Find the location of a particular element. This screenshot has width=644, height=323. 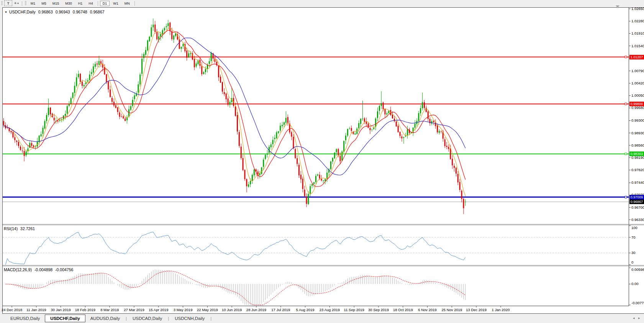

date-axis-label: 1 Jan 2020 is located at coordinates (500, 310).